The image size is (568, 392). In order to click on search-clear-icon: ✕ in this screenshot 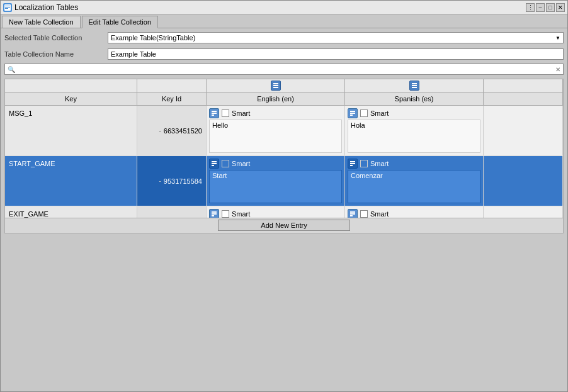, I will do `click(558, 69)`.